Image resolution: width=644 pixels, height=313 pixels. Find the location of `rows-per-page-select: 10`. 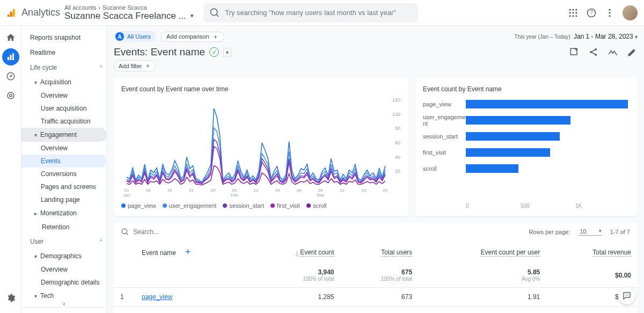

rows-per-page-select: 10 is located at coordinates (590, 232).